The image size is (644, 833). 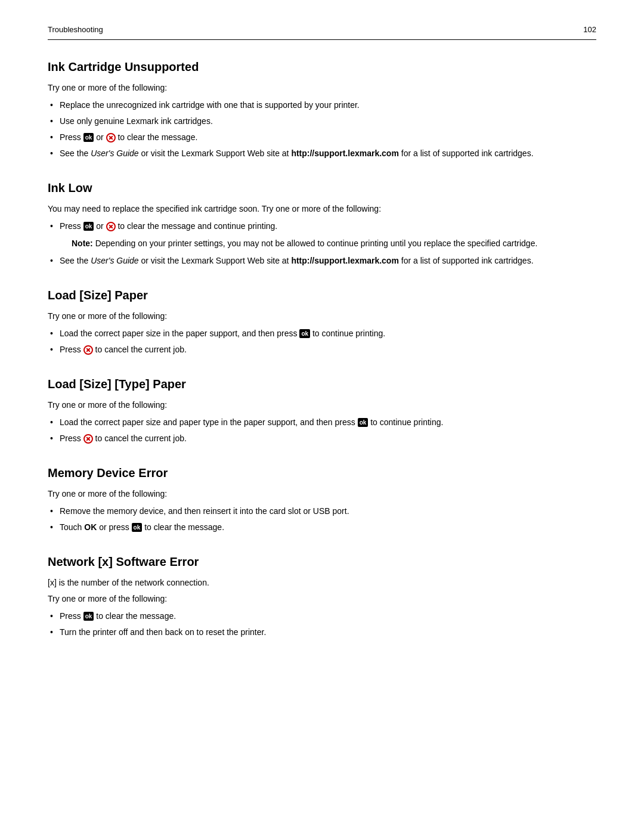 What do you see at coordinates (322, 295) in the screenshot?
I see `section-title-load-size-paper: Load [Size] Paper` at bounding box center [322, 295].